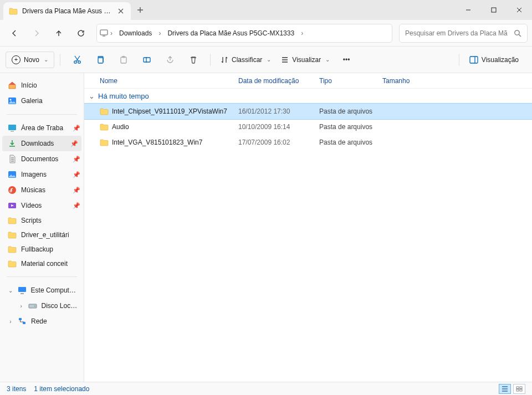 This screenshot has height=395, width=532. Describe the element at coordinates (308, 81) in the screenshot. I see `column-headers: Nome Data de modificação Tipo Tamanho` at that location.